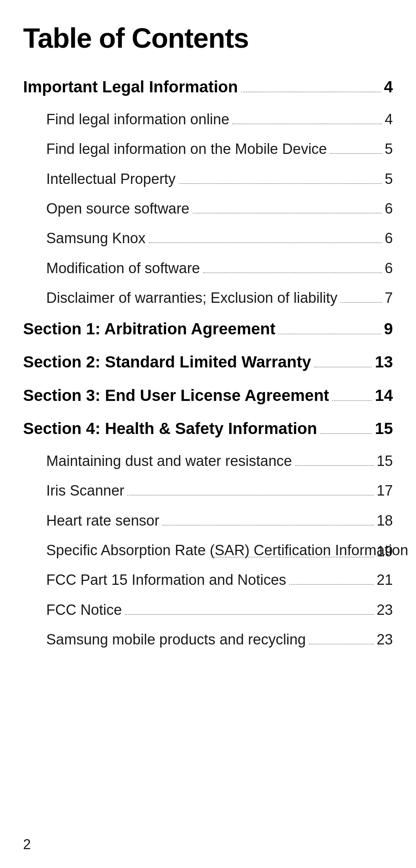 The width and height of the screenshot is (416, 868). Describe the element at coordinates (389, 269) in the screenshot. I see `toc-page-modification-software: 6` at that location.